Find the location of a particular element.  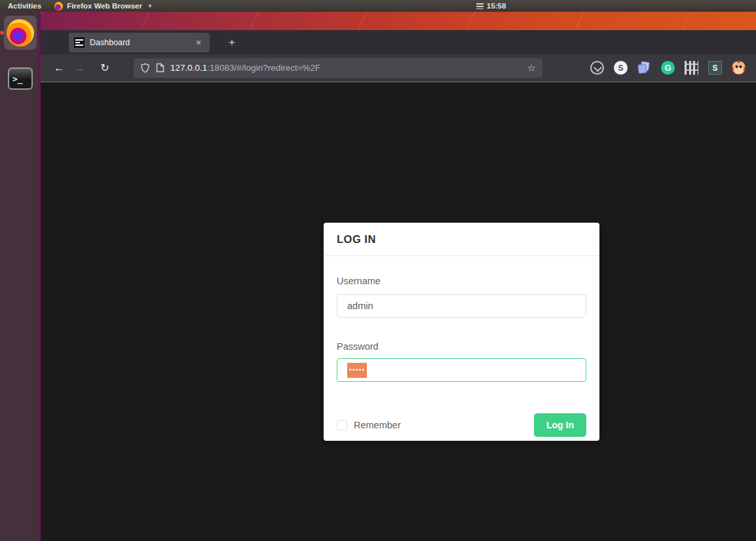

login-card: LOG IN Username Password ••••• Remember … is located at coordinates (461, 331).